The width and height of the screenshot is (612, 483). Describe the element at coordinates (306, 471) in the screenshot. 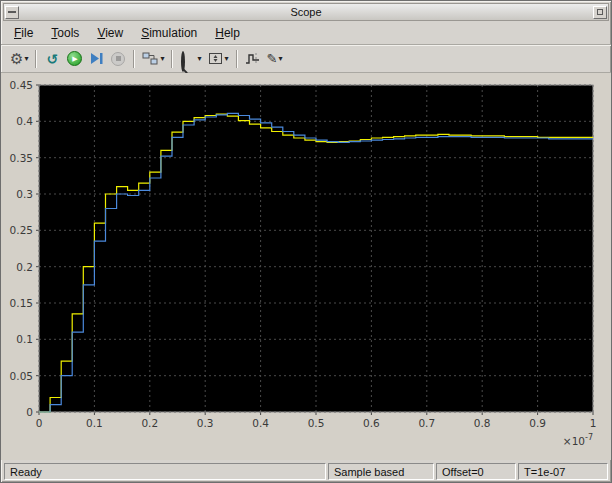

I see `status-bar: Ready Sample based Offset=0 T=1e-07` at that location.